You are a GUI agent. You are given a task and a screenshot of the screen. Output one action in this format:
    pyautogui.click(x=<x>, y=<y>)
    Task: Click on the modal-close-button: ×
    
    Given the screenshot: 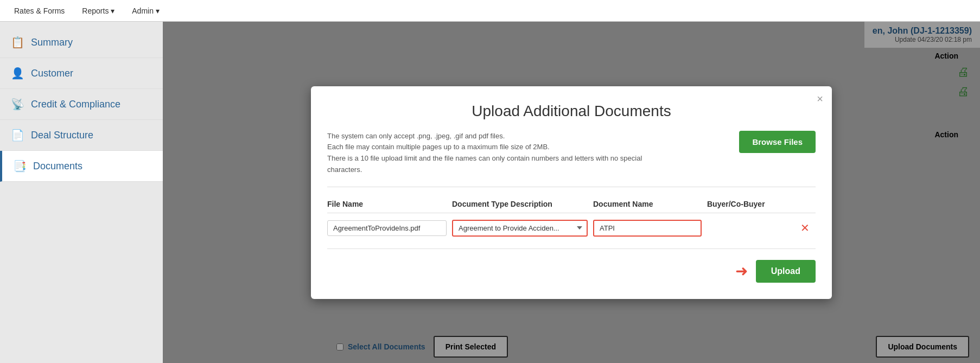 What is the action you would take?
    pyautogui.click(x=820, y=99)
    